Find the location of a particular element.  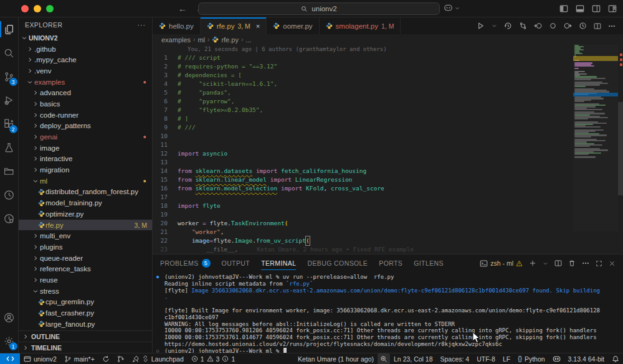

minimize-window-button is located at coordinates (37, 9).